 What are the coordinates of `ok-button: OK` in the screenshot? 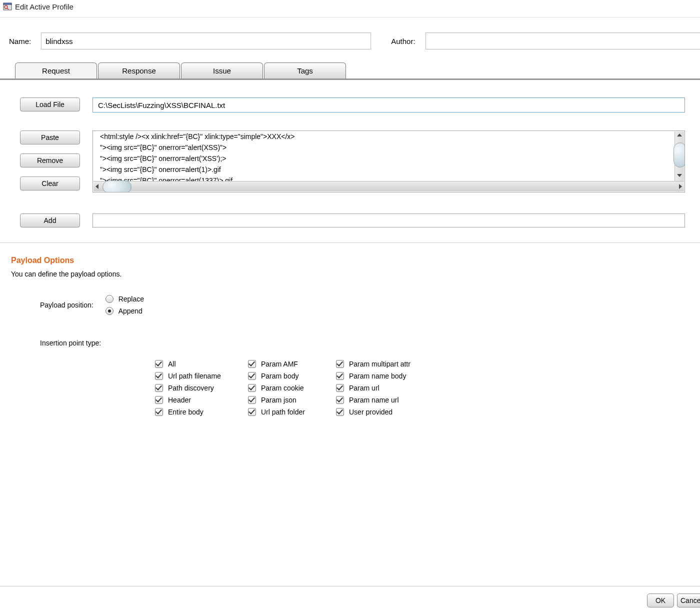 It's located at (660, 600).